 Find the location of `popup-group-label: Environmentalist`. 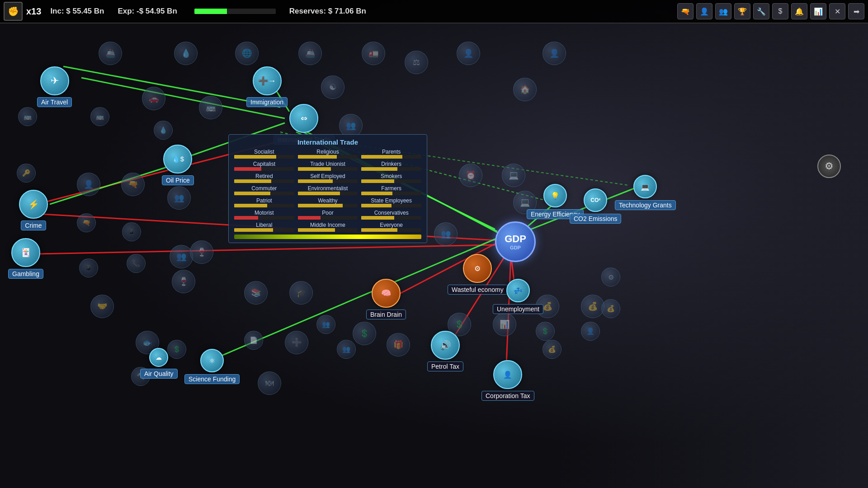

popup-group-label: Environmentalist is located at coordinates (328, 188).